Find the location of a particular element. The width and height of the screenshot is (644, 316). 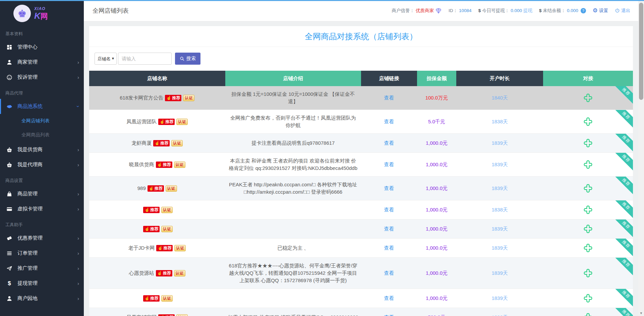

search-input is located at coordinates (145, 59).